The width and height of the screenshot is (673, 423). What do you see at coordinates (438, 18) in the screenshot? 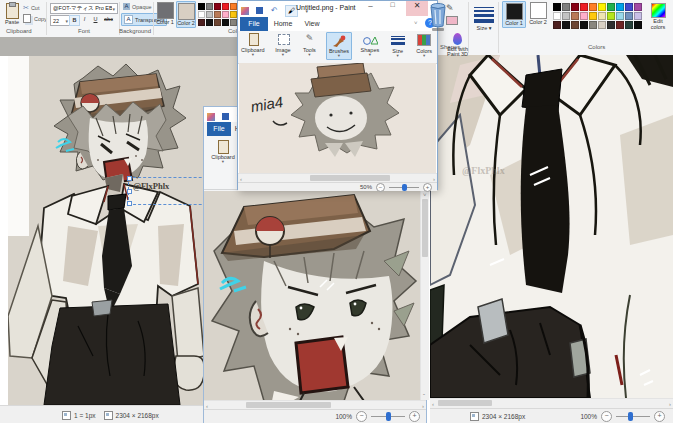
I see `recycle-bin-icon` at bounding box center [438, 18].